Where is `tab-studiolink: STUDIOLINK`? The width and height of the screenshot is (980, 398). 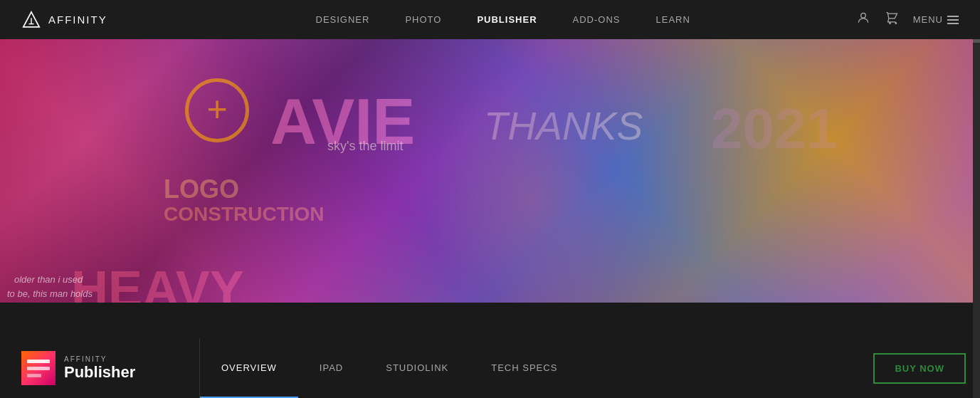 tab-studiolink: STUDIOLINK is located at coordinates (417, 368).